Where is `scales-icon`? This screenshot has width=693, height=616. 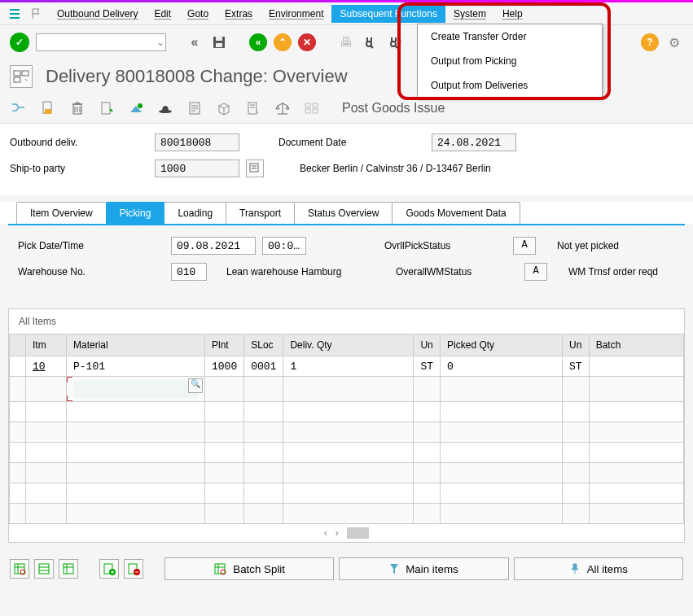 scales-icon is located at coordinates (283, 108).